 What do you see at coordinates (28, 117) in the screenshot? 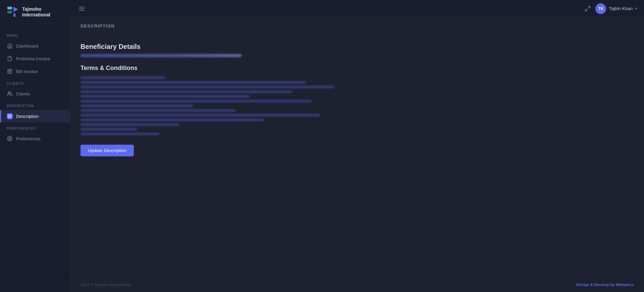
I see `sidebar-item-label: Description` at bounding box center [28, 117].